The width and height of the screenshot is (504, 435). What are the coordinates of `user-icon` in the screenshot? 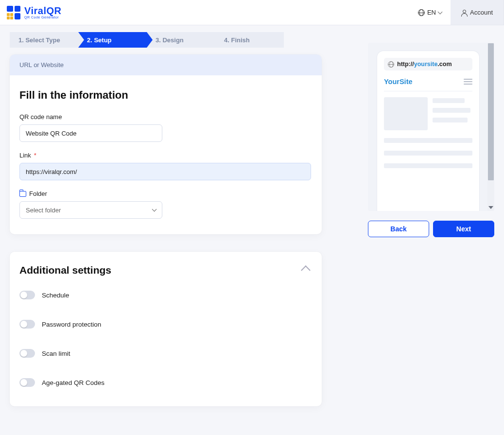 It's located at (464, 13).